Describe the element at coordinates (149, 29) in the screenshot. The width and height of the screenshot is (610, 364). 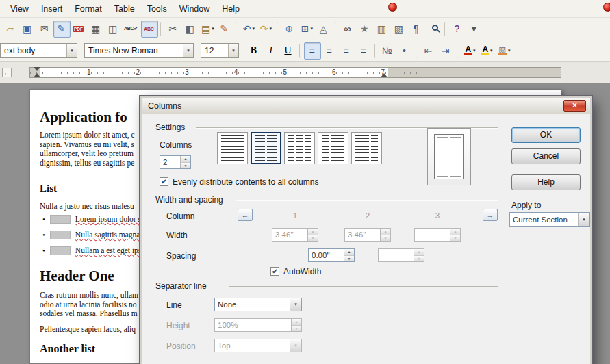
I see `autospellcheck-icon: ABC` at that location.